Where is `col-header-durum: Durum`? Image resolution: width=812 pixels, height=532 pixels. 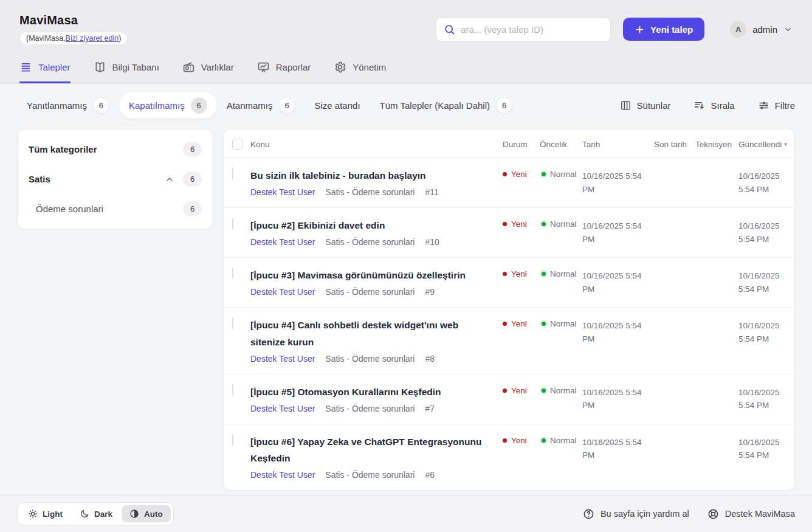
col-header-durum: Durum is located at coordinates (521, 143).